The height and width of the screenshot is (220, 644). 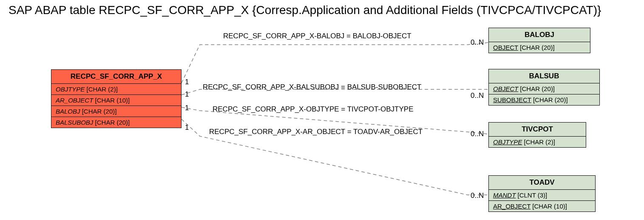 I want to click on relation-label: RECPC_SF_CORR_APP_X-AR_OBJECT = TOADV-AR…, so click(x=316, y=132).